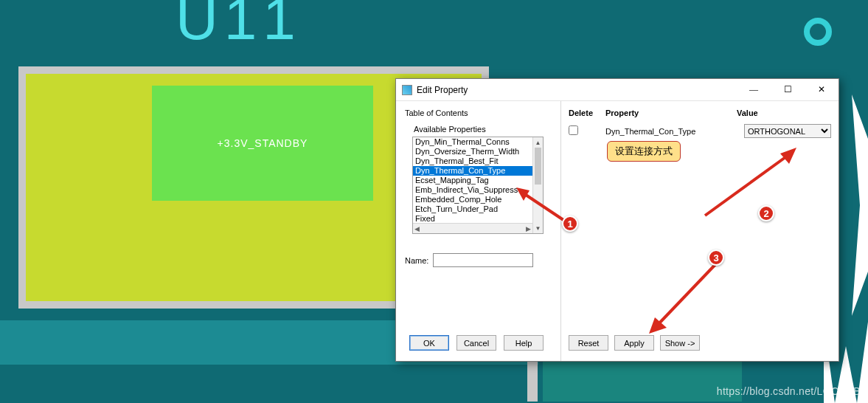 This screenshot has height=403, width=868. What do you see at coordinates (538, 228) in the screenshot?
I see `scroll-down-icon: ▼` at bounding box center [538, 228].